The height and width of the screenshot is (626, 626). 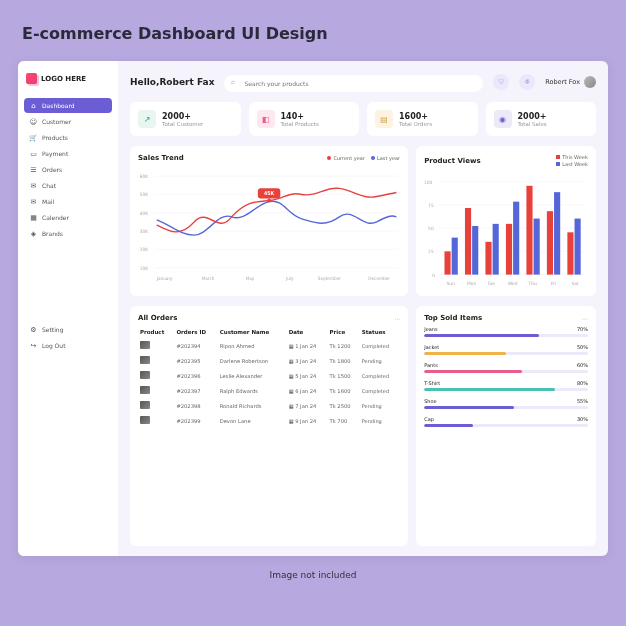 I want to click on table-row: #202397Ralph Edwards▦ 6 Jan 24Tk 1600Com…, so click(x=269, y=390).